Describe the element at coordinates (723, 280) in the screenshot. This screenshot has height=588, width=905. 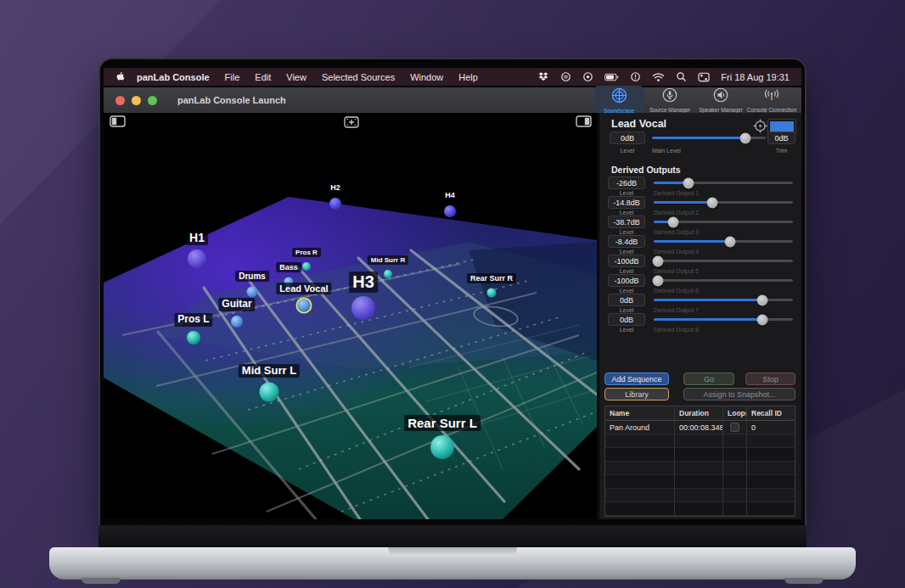
I see `derived-output-6-slider` at that location.